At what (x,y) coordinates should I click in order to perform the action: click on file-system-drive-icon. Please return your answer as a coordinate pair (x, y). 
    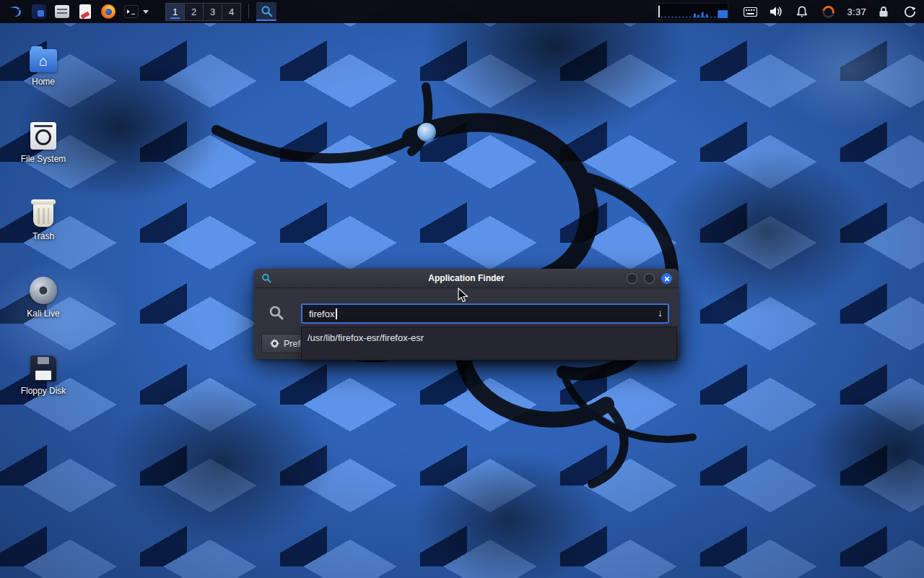
    Looking at the image, I should click on (43, 136).